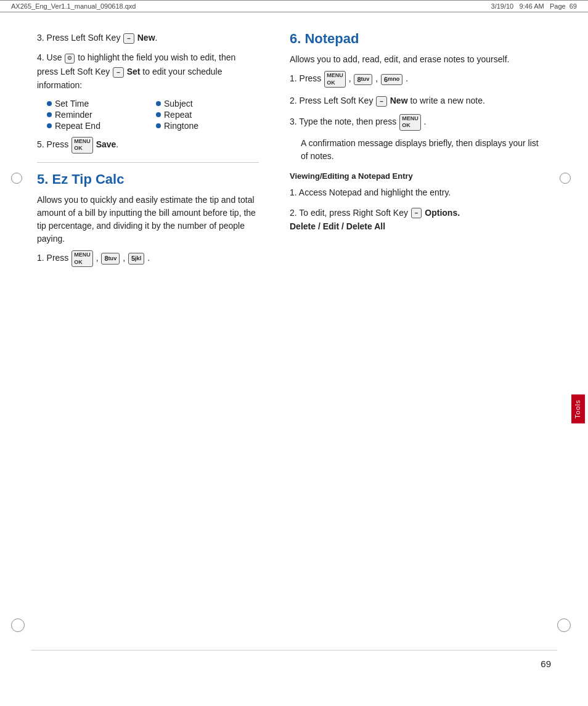  What do you see at coordinates (422, 150) in the screenshot?
I see `notepad-step-3-note: A confirmation message displays briefly,…` at bounding box center [422, 150].